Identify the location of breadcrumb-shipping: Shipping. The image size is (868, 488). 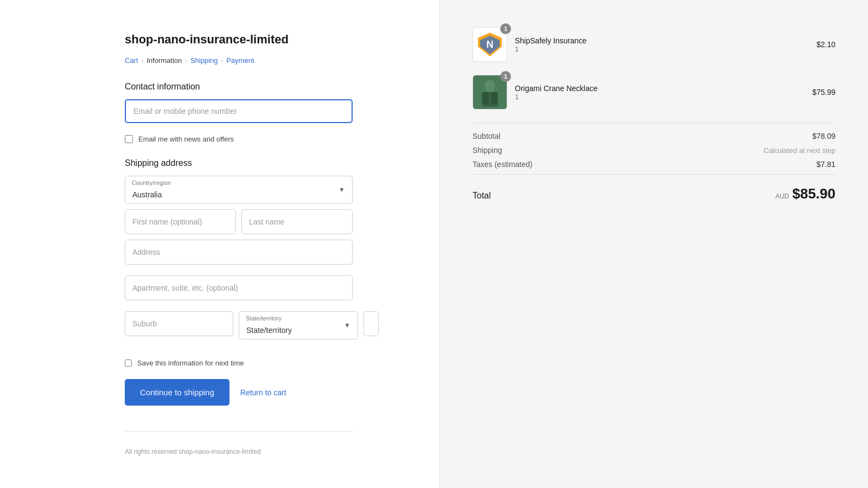
(204, 61).